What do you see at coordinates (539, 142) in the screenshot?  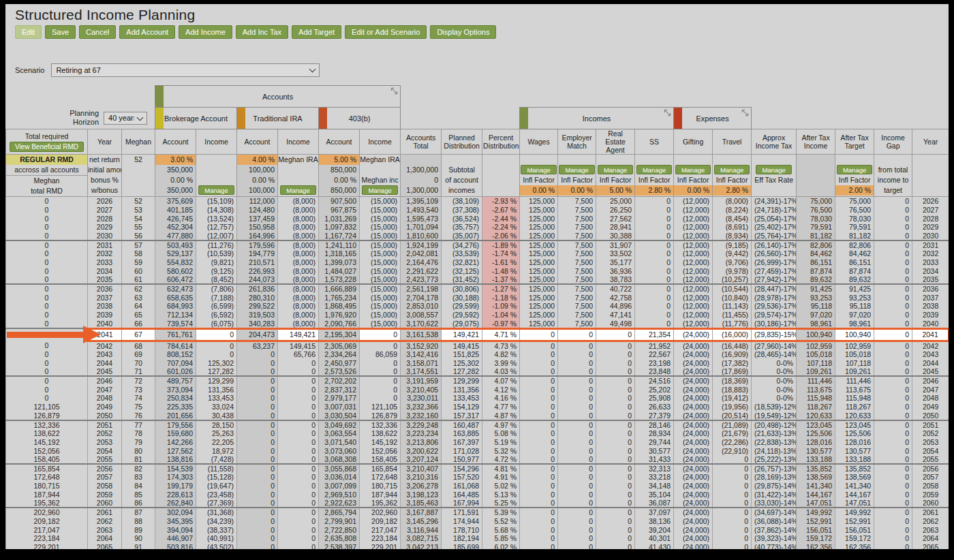 I see `header-wages-12: Wages` at bounding box center [539, 142].